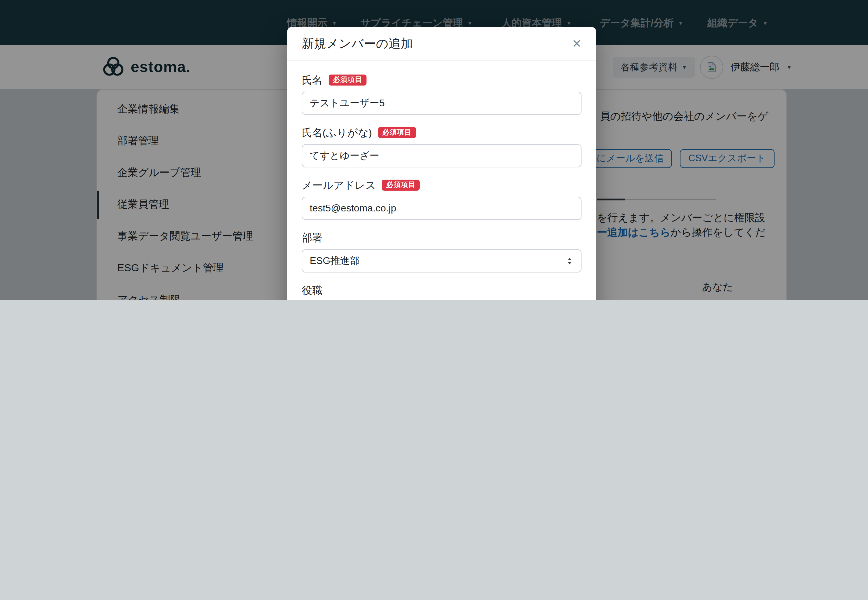 This screenshot has height=600, width=868. What do you see at coordinates (442, 292) in the screenshot?
I see `field-title: 役職` at bounding box center [442, 292].